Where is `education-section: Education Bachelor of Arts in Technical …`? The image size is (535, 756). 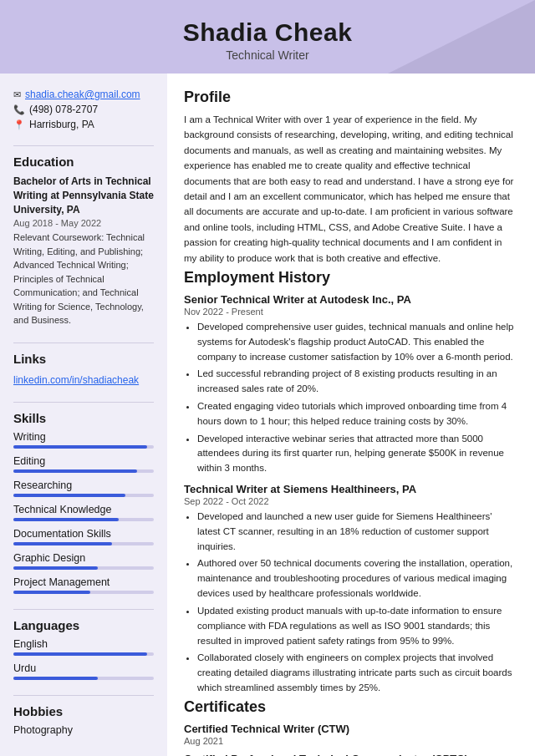
education-section: Education Bachelor of Arts in Technical … is located at coordinates (84, 241).